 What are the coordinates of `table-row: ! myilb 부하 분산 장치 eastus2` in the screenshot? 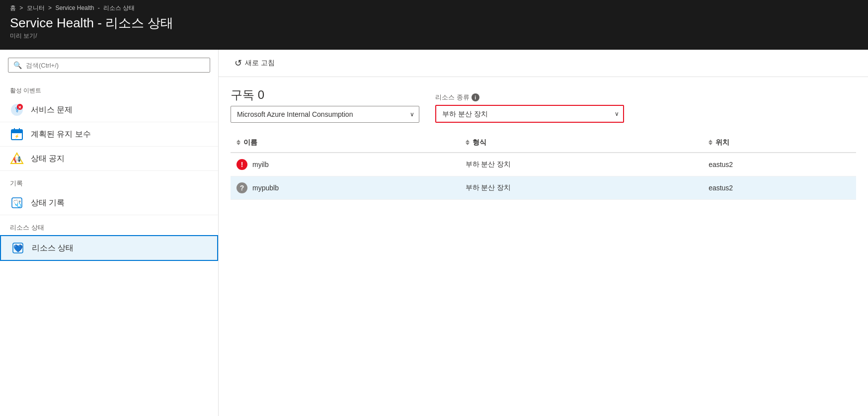 It's located at (544, 165).